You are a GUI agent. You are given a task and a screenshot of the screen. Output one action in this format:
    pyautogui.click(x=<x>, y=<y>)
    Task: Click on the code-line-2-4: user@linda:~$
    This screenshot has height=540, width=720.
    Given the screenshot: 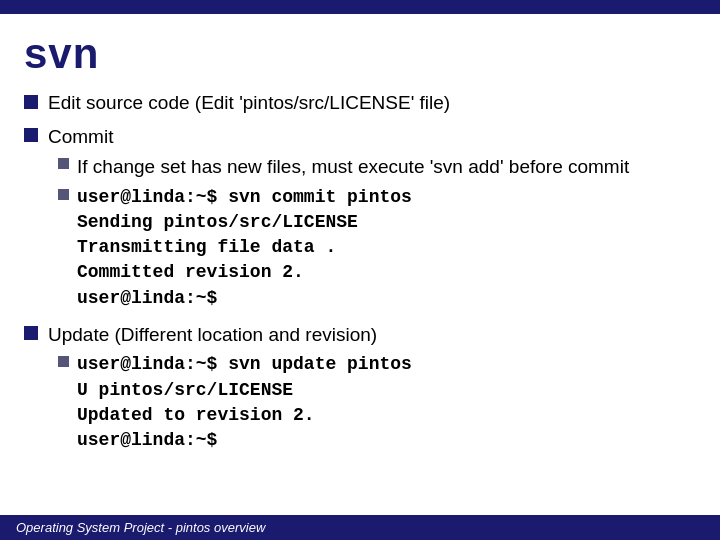 What is the action you would take?
    pyautogui.click(x=147, y=298)
    